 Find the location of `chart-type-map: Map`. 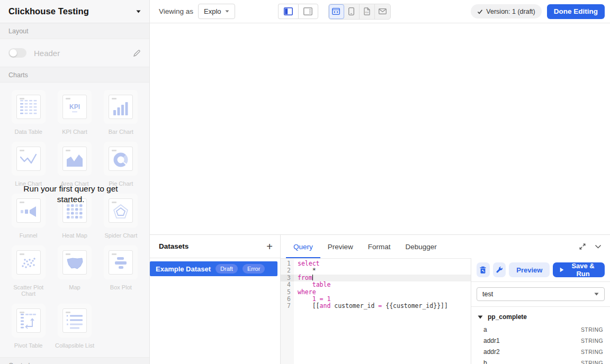

chart-type-map: Map is located at coordinates (75, 271).